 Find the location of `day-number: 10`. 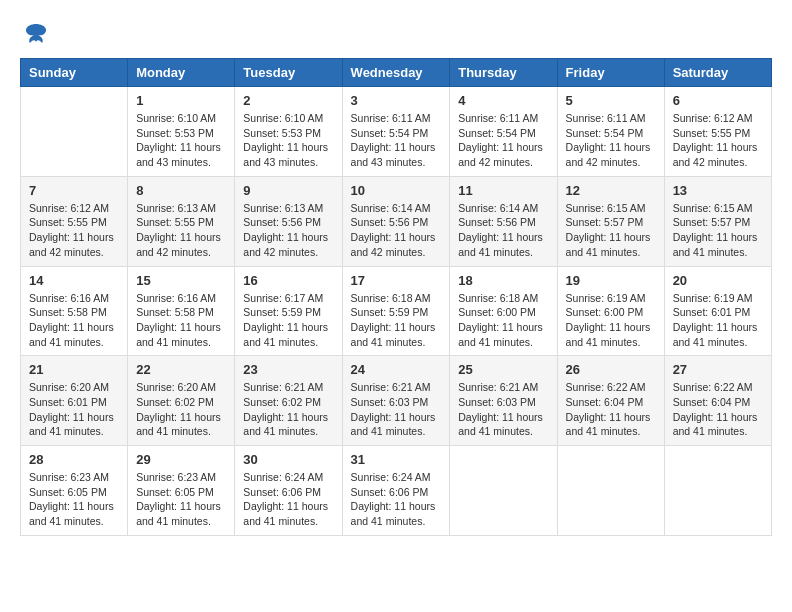

day-number: 10 is located at coordinates (396, 190).